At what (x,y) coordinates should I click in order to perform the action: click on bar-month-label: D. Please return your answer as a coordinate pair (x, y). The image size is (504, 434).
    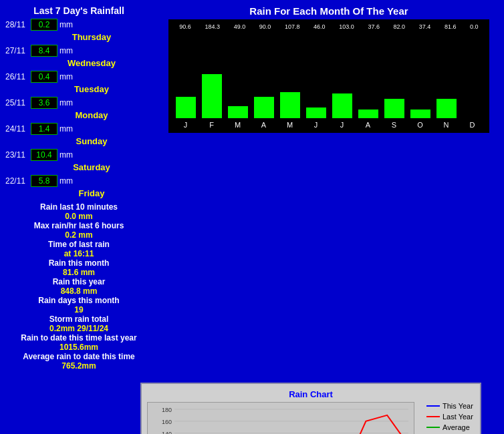
    Looking at the image, I should click on (473, 125).